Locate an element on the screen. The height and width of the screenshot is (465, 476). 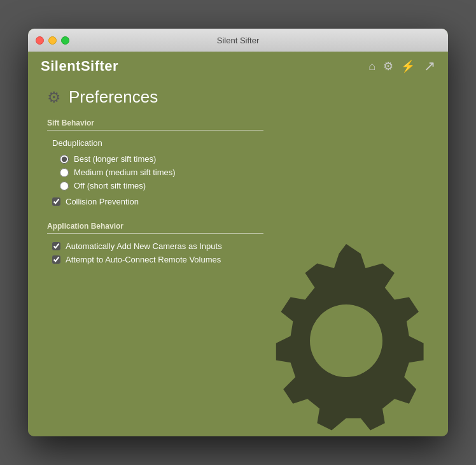
radio-medium: Medium (medium sift times) is located at coordinates (244, 172).